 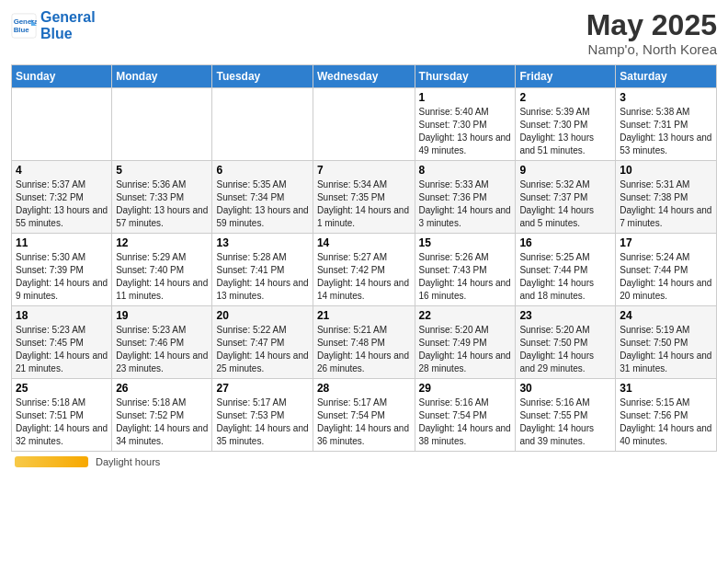 What do you see at coordinates (566, 270) in the screenshot?
I see `calendar-cell: 16Sunrise: 5:25 AM Sunset: 7:44 PM Dayli…` at bounding box center [566, 270].